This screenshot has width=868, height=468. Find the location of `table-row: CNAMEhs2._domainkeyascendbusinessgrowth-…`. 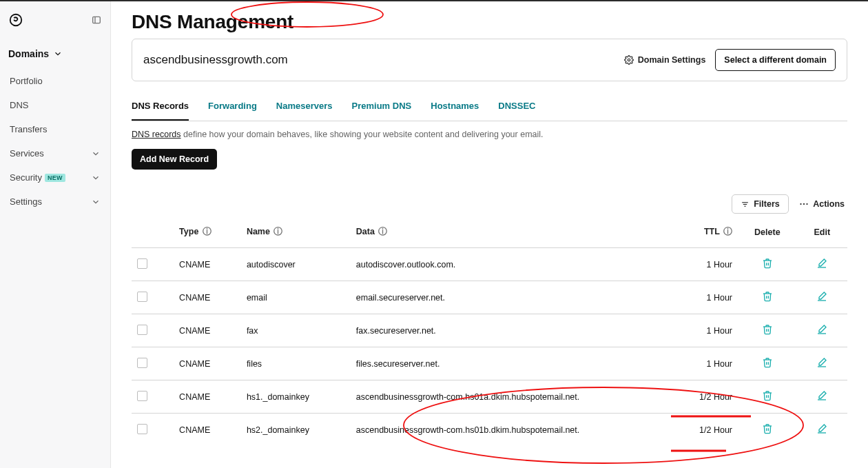

table-row: CNAMEhs2._domainkeyascendbusinessgrowth-… is located at coordinates (489, 430).